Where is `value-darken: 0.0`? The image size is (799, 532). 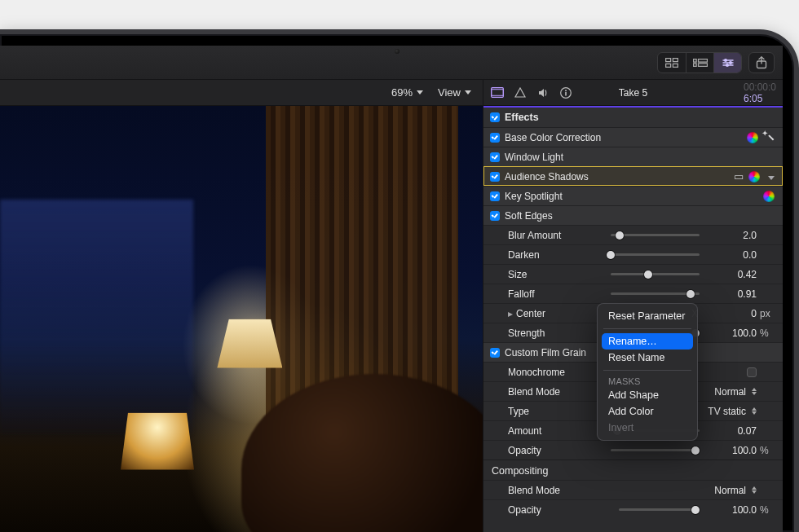 value-darken: 0.0 is located at coordinates (731, 255).